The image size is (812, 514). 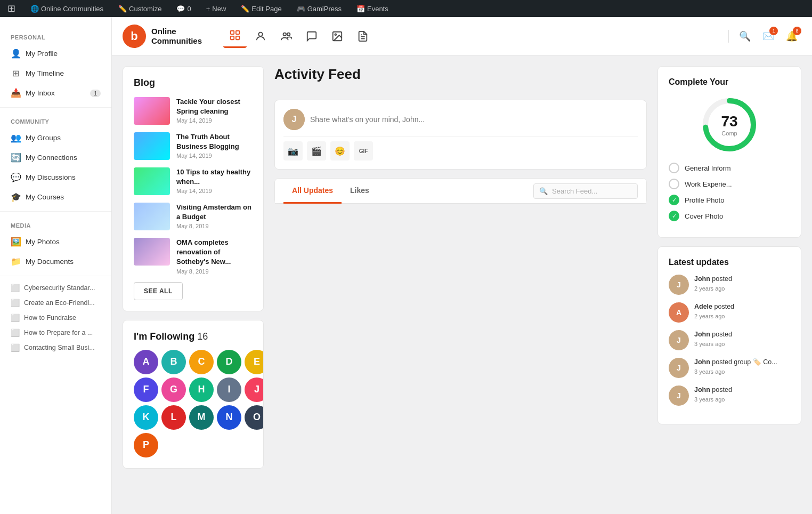 What do you see at coordinates (679, 340) in the screenshot?
I see `update-avatar-3: J` at bounding box center [679, 340].